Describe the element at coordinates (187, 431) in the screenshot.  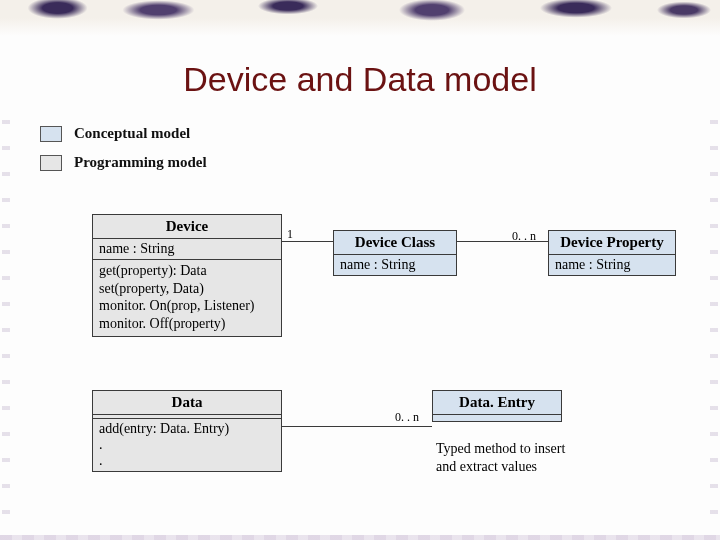
I see `uml-class-data: Data add(entry: Data. Entry) . .` at that location.